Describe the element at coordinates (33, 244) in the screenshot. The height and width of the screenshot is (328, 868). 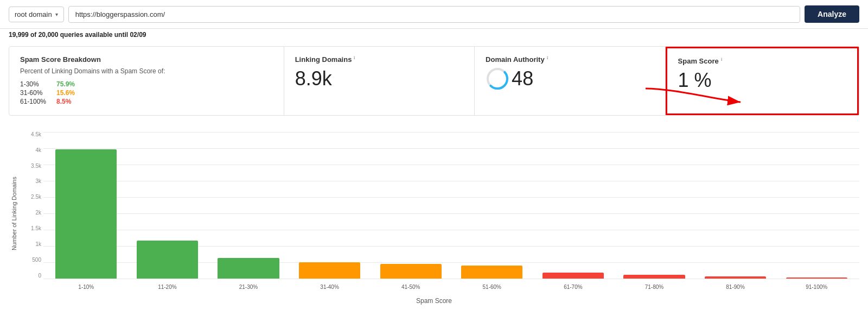
I see `y-tick-7: 1k` at that location.